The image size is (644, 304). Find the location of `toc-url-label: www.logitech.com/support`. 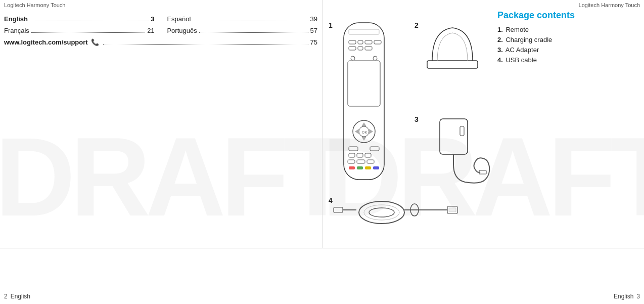

toc-url-label: www.logitech.com/support is located at coordinates (46, 42).